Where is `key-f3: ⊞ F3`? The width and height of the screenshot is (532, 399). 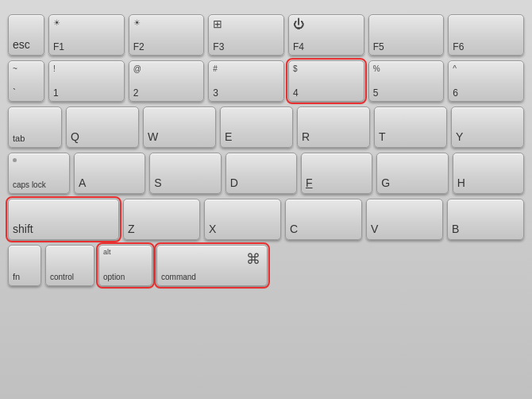
key-f3: ⊞ F3 is located at coordinates (246, 35).